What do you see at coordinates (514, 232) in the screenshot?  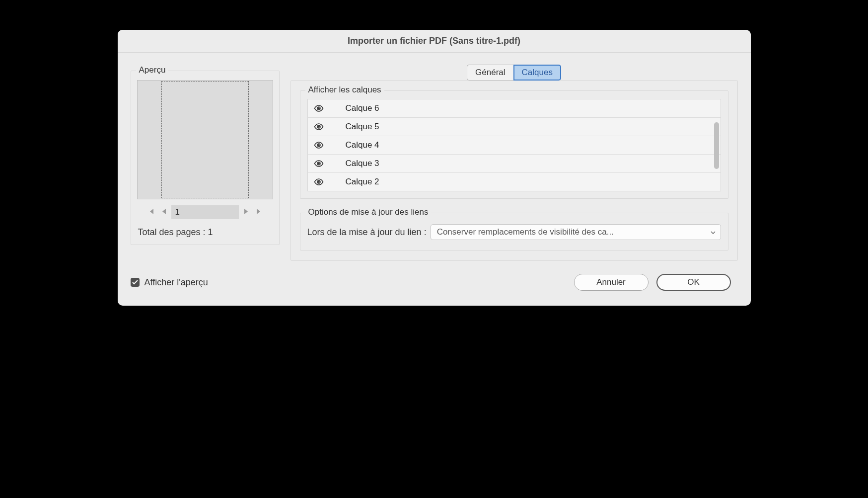 I see `link-update-options-group: Options de mise à jour des liens Lors de…` at bounding box center [514, 232].